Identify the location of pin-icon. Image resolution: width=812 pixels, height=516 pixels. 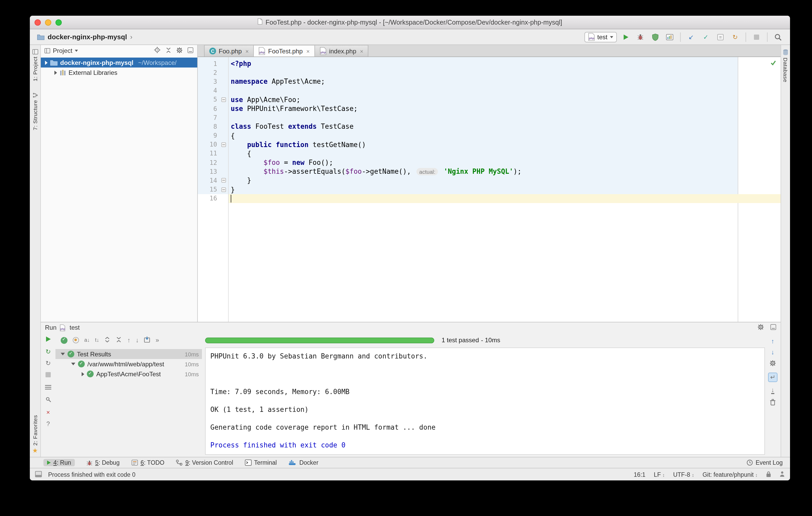
(48, 400).